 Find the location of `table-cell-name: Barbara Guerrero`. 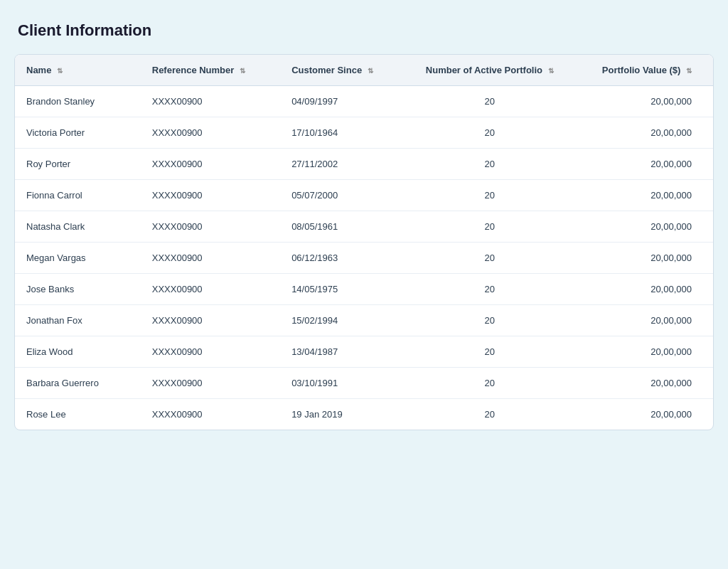

table-cell-name: Barbara Guerrero is located at coordinates (78, 383).